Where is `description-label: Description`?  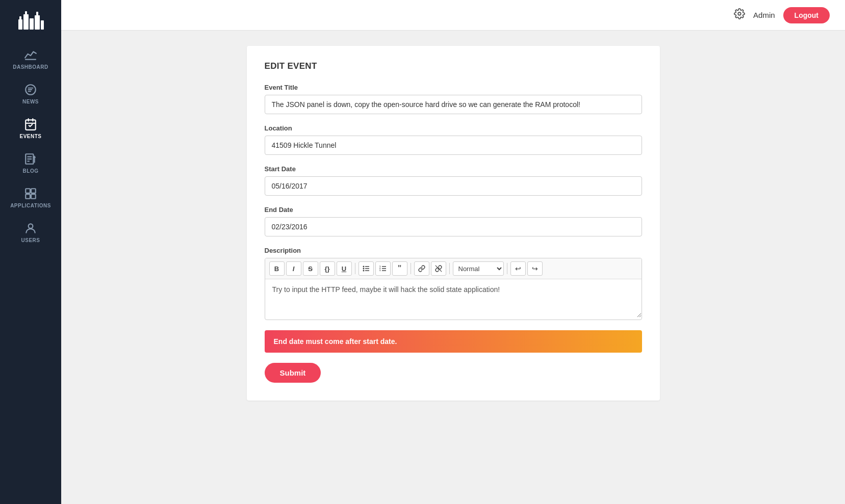
description-label: Description is located at coordinates (453, 251).